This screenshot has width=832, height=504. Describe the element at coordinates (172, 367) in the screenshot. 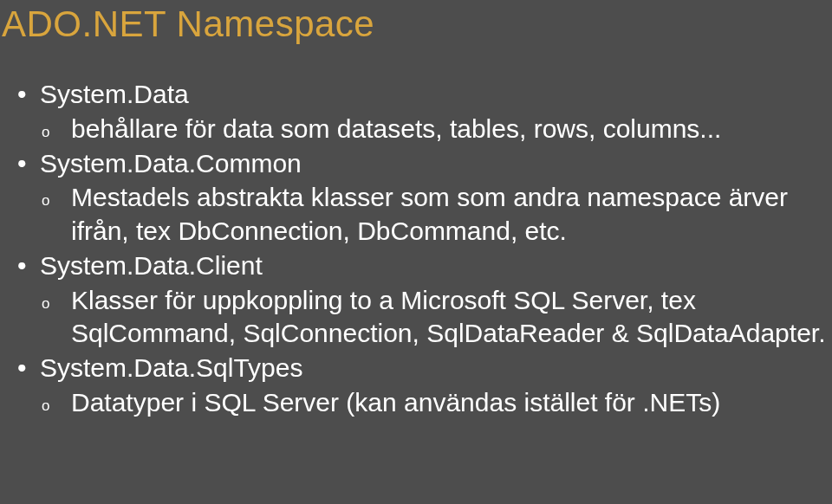

I see `item-label: System.Data.SqlTypes` at that location.